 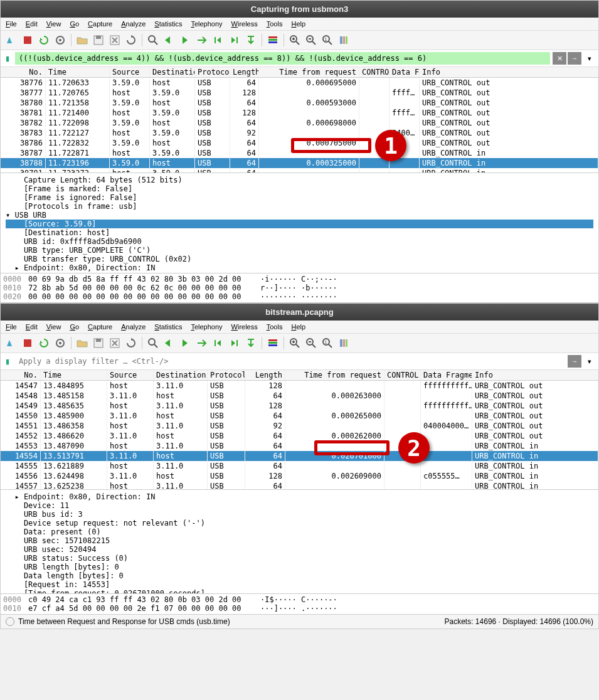 I want to click on packet-row: 1455513.621889host3.11.0USB64URB_CONTROL…, so click(x=300, y=466).